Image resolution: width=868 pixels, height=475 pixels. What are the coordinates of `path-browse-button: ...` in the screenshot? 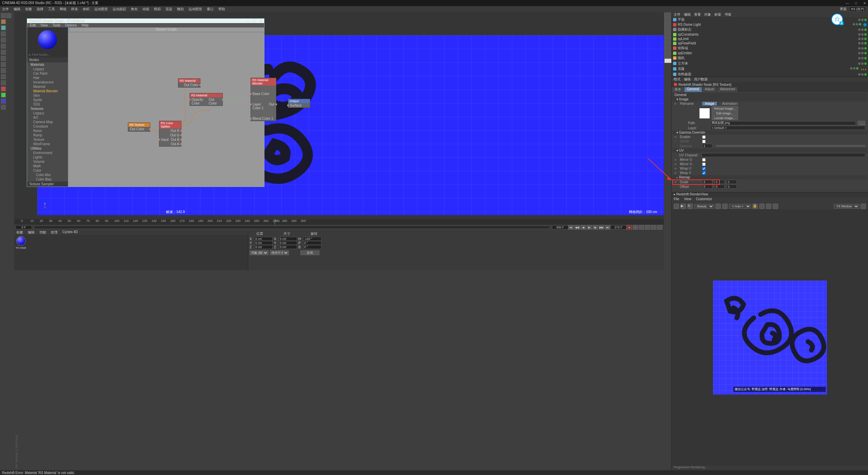 It's located at (862, 123).